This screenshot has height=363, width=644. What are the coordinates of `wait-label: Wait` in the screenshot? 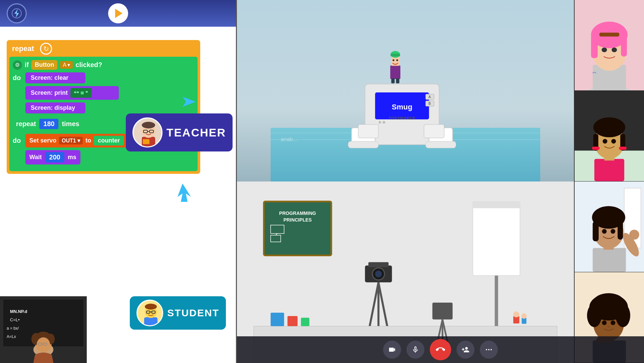 It's located at (35, 157).